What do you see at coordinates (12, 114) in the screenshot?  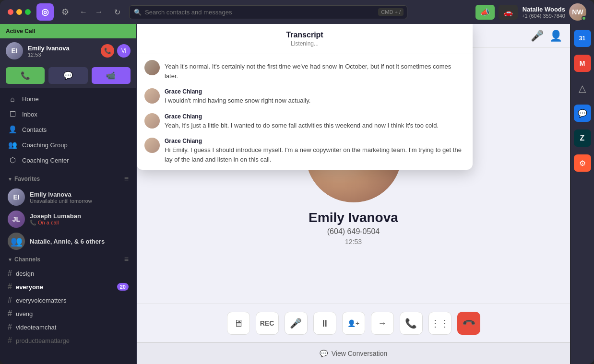 I see `inbox-icon: ☐` at bounding box center [12, 114].